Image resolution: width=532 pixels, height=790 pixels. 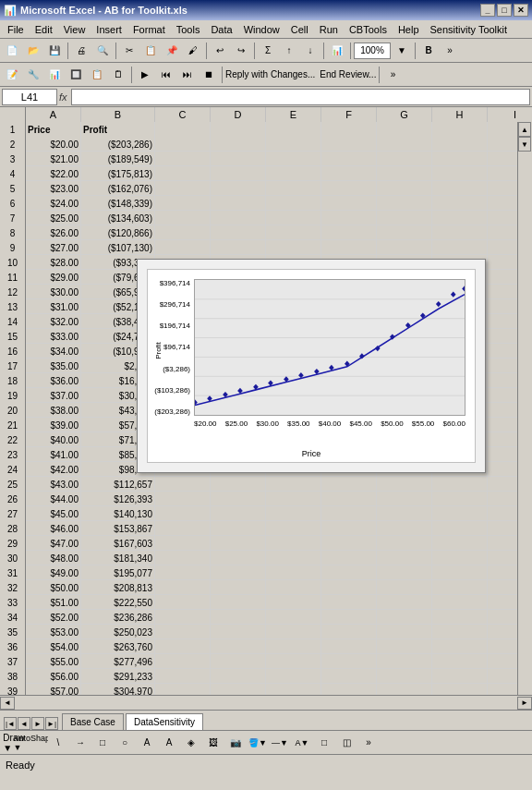 I want to click on table-row: 6$24.00($148,339), so click(x=266, y=203).